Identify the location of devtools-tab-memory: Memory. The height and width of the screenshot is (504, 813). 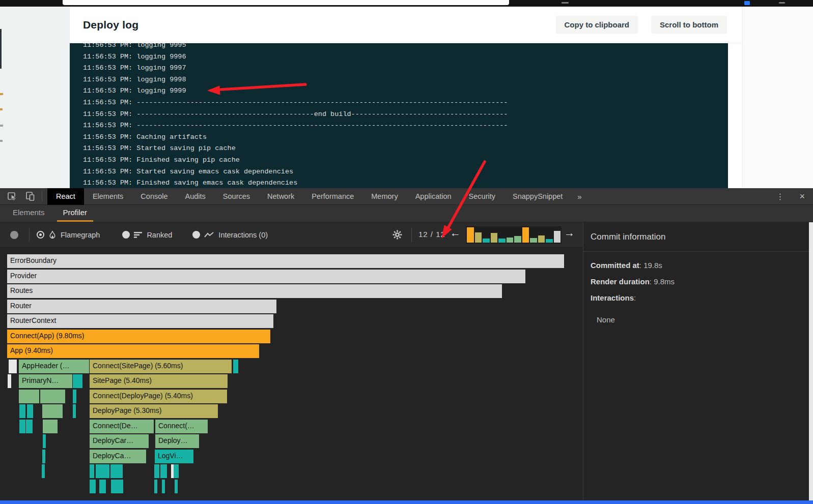
(384, 196).